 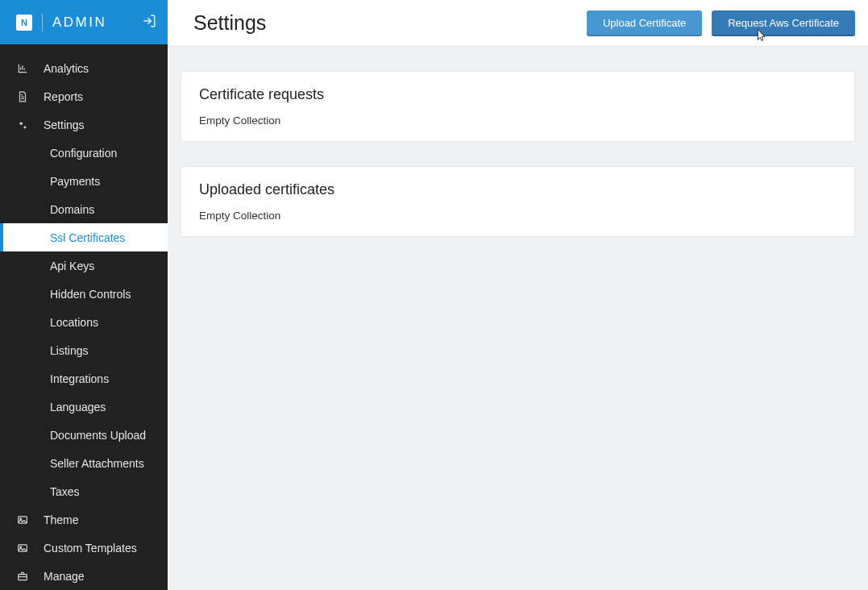 I want to click on sidebar-sub-label: Seller Attachments, so click(x=97, y=463).